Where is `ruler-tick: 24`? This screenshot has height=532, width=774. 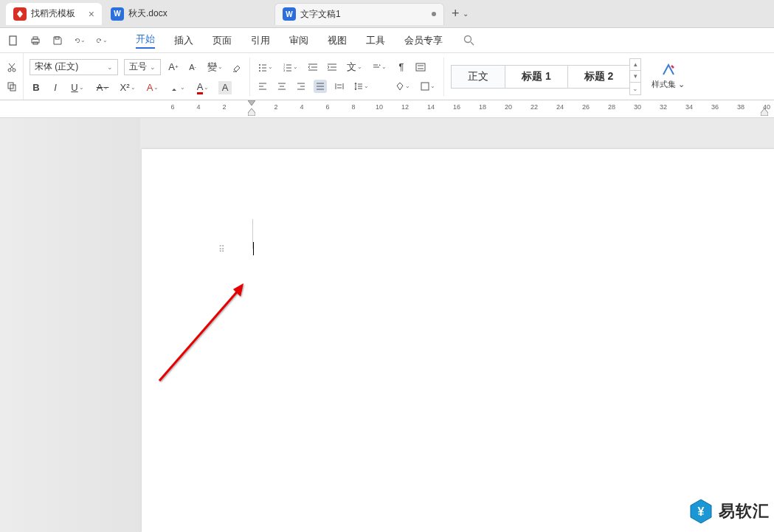 ruler-tick: 24 is located at coordinates (560, 107).